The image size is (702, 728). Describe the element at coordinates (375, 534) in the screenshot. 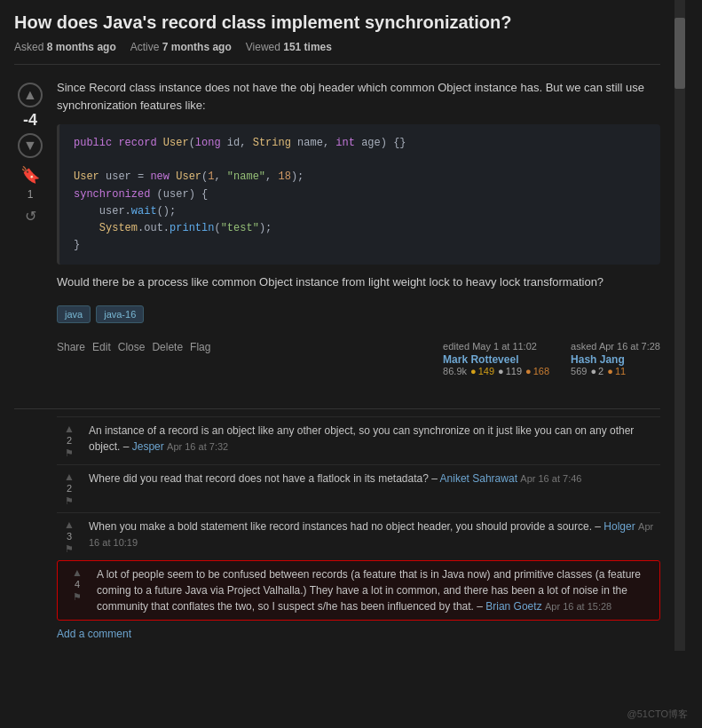

I see `comment-text-3: When you make a bold statement like reco…` at that location.